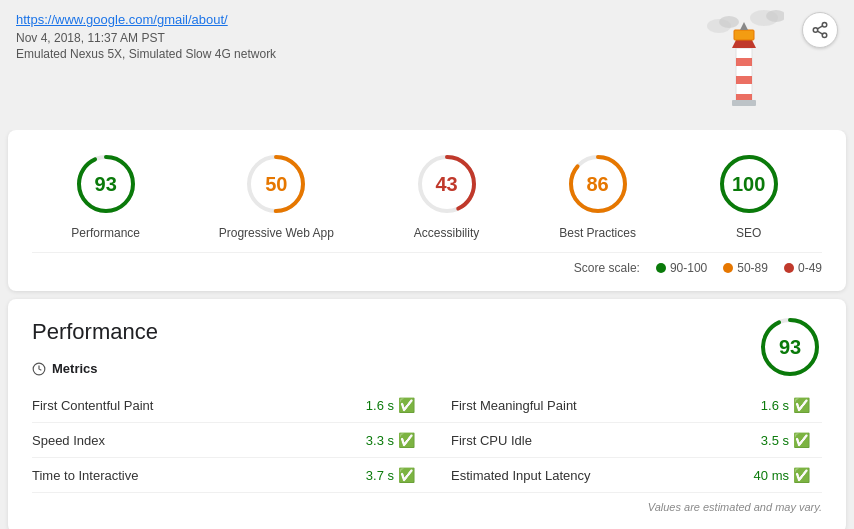 The width and height of the screenshot is (854, 529). What do you see at coordinates (492, 440) in the screenshot?
I see `metric-name: First CPU Idle` at bounding box center [492, 440].